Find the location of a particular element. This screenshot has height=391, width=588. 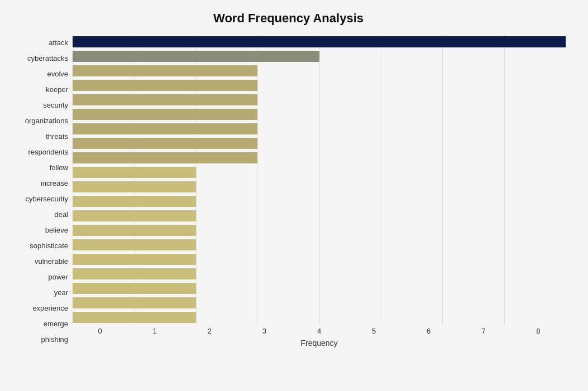

x-tick: 7 is located at coordinates (484, 331).